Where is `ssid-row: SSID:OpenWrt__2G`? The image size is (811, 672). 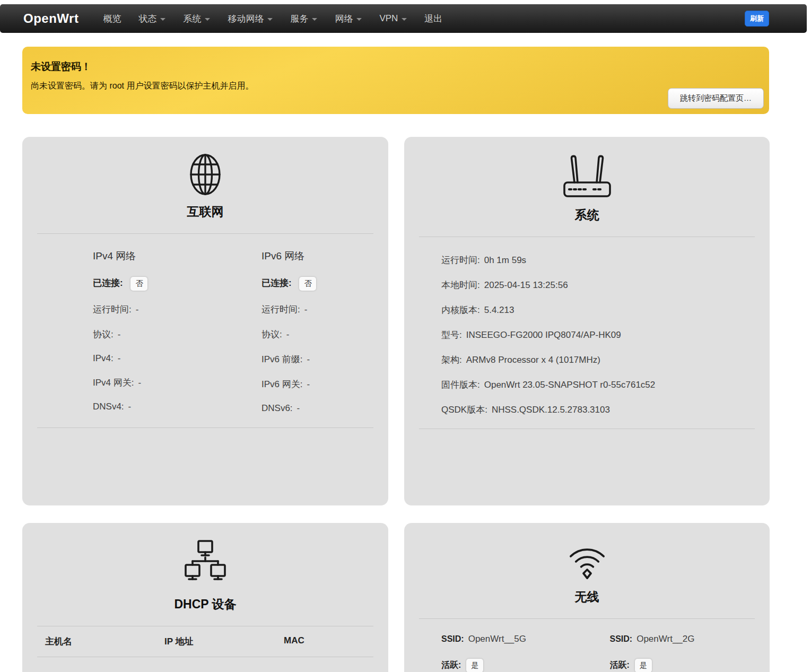
ssid-row: SSID:OpenWrt__2G is located at coordinates (690, 639).